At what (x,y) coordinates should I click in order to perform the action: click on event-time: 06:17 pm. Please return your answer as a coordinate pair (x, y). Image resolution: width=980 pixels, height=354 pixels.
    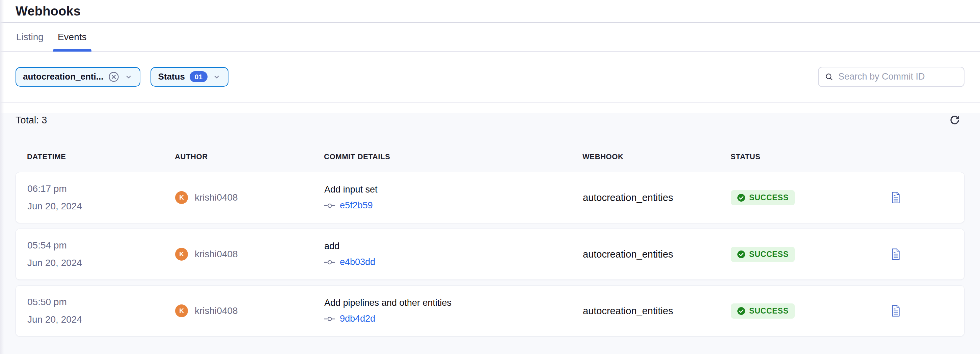
    Looking at the image, I should click on (101, 189).